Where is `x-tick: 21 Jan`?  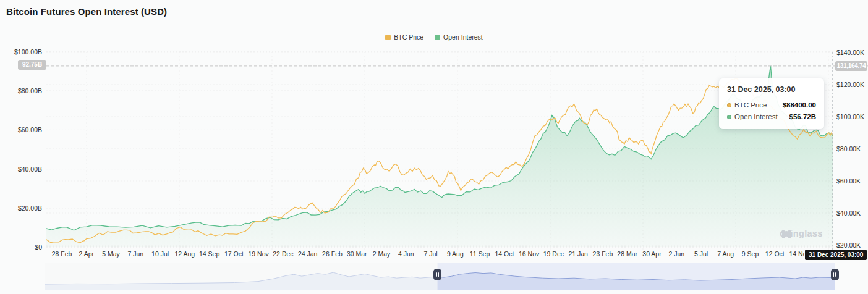 x-tick: 21 Jan is located at coordinates (578, 254).